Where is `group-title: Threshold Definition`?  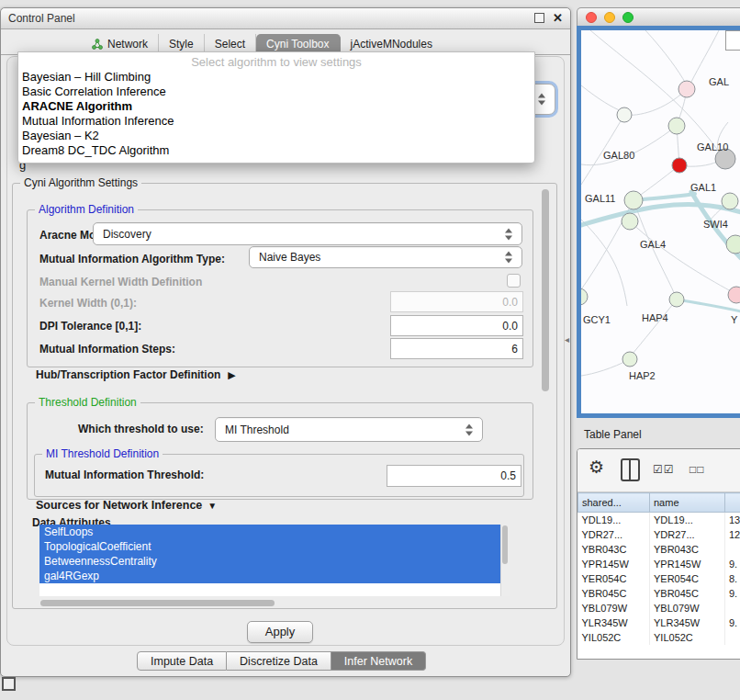
group-title: Threshold Definition is located at coordinates (88, 402).